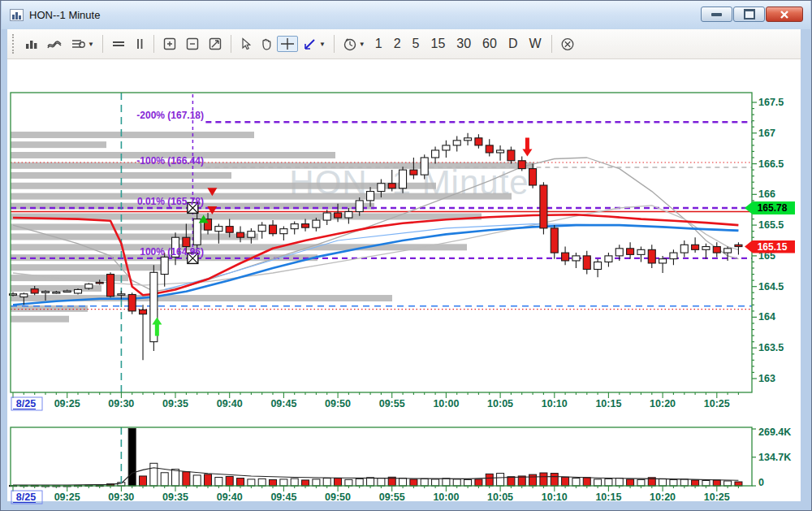  I want to click on pointer-icon, so click(245, 44).